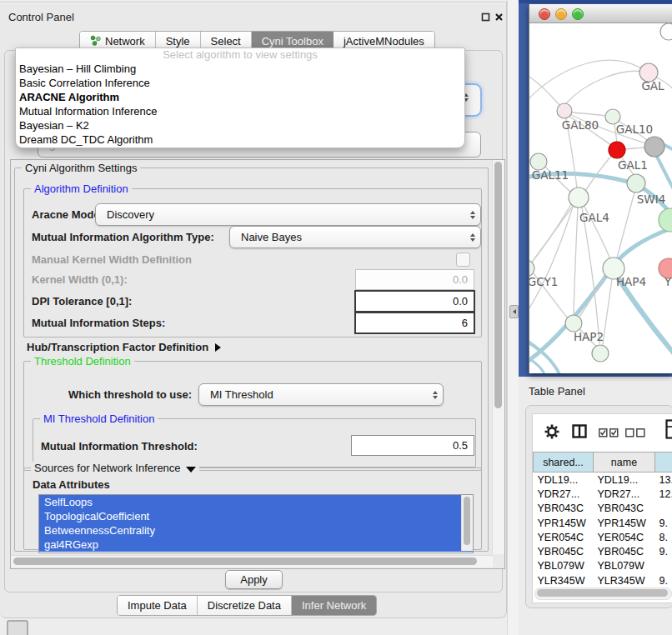 This screenshot has height=635, width=672. Describe the element at coordinates (600, 353) in the screenshot. I see `node-bottom` at that location.